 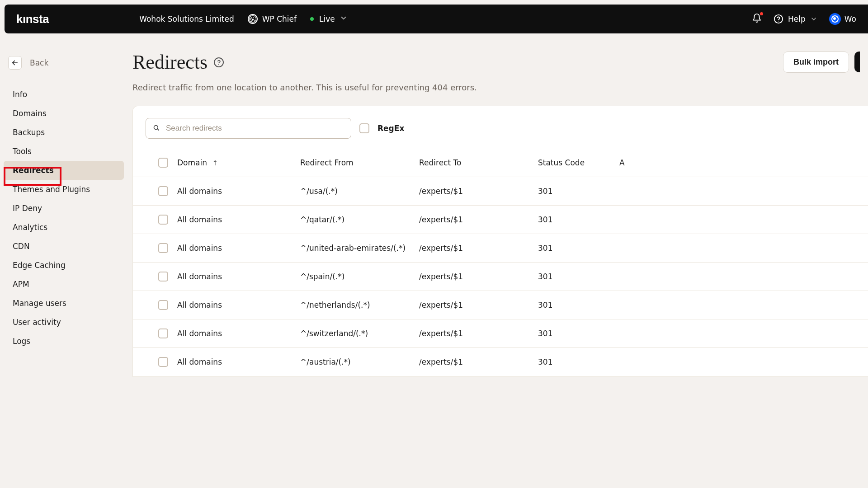 What do you see at coordinates (64, 170) in the screenshot?
I see `sidebar-item-redirects: Redirects` at bounding box center [64, 170].